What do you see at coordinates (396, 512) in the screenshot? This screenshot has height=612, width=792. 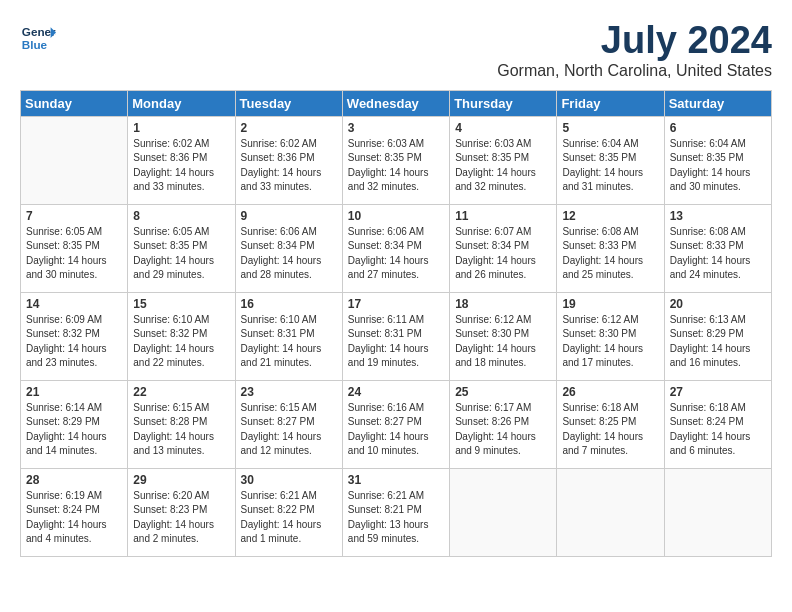 I see `calendar-week-row: 28Sunrise: 6:19 AM Sunset: 8:24 PM Dayli…` at bounding box center [396, 512].